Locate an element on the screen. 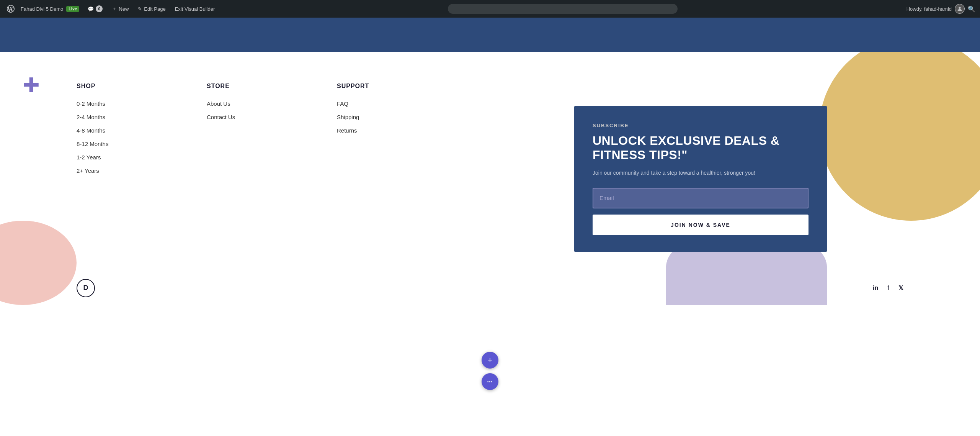 The width and height of the screenshot is (980, 436). howdy-text: Howdy, fahad-hamid is located at coordinates (929, 9).